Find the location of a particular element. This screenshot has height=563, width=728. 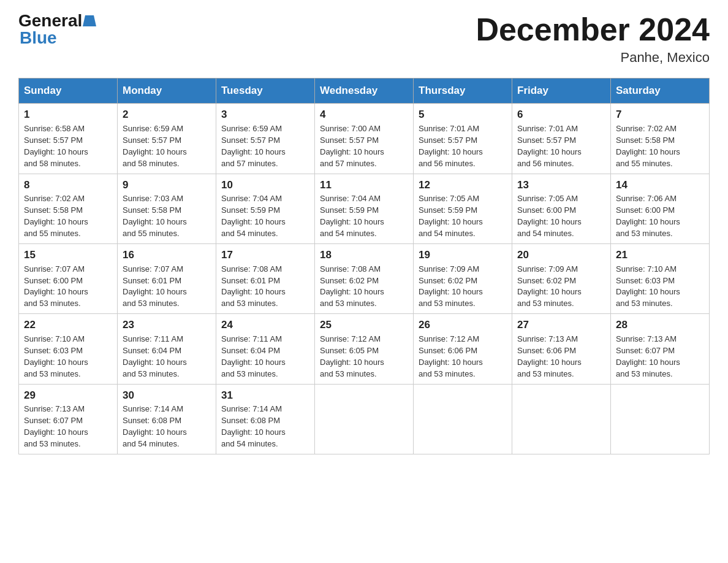

week-row-1: 1Sunrise: 6:58 AM Sunset: 5:57 PM Daylig… is located at coordinates (364, 139).